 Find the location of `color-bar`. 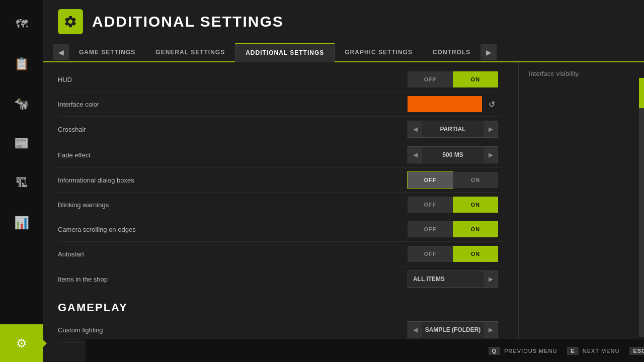

color-bar is located at coordinates (445, 104).